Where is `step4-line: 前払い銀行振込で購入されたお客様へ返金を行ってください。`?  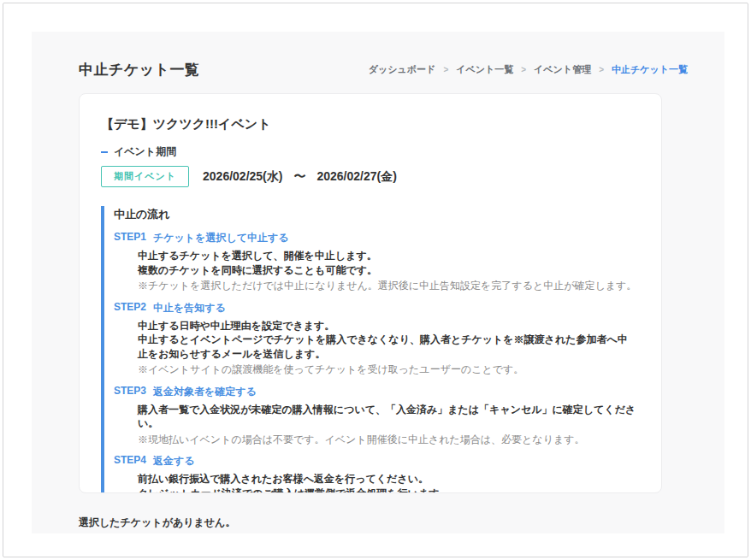 step4-line: 前払い銀行振込で購入されたお客様へ返金を行ってください。 is located at coordinates (387, 479).